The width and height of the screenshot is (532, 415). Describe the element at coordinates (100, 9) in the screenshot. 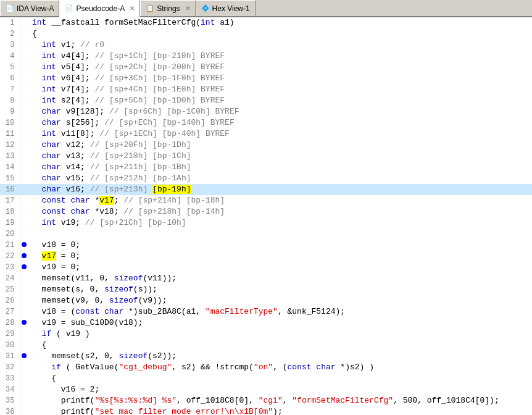

I see `tab-pseudocode-label: Pseudocode-A` at that location.